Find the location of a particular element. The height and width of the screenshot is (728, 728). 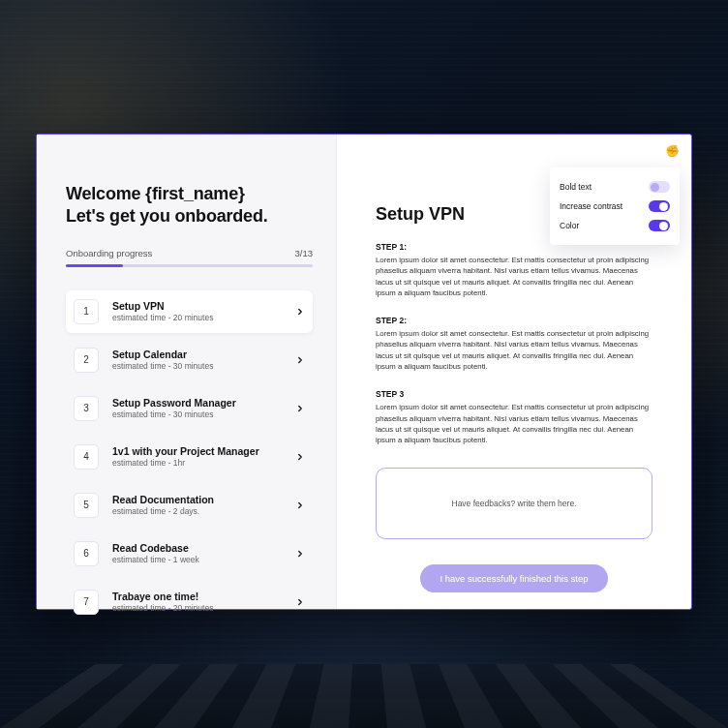

step-item: 6Read Codebaseestimated time - 1 week is located at coordinates (190, 554).